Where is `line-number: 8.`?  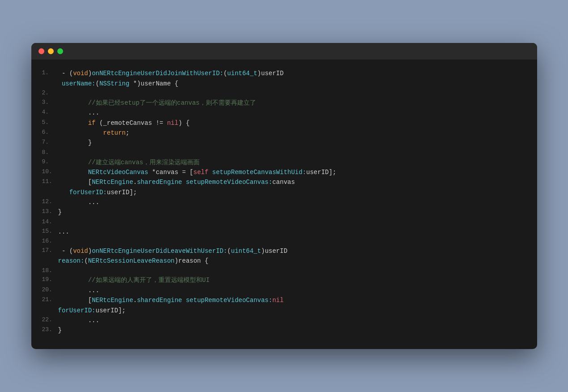 line-number: 8. is located at coordinates (50, 153).